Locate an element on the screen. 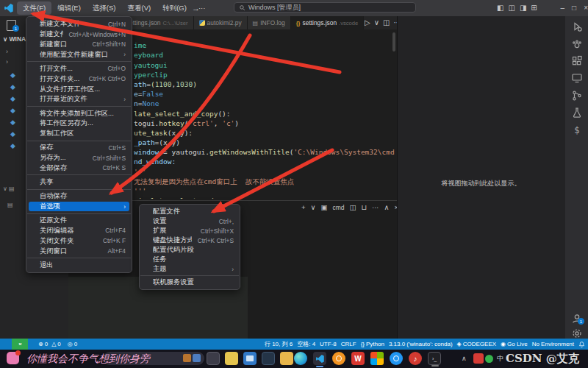  split-terminal-icon: ◫ is located at coordinates (353, 208).